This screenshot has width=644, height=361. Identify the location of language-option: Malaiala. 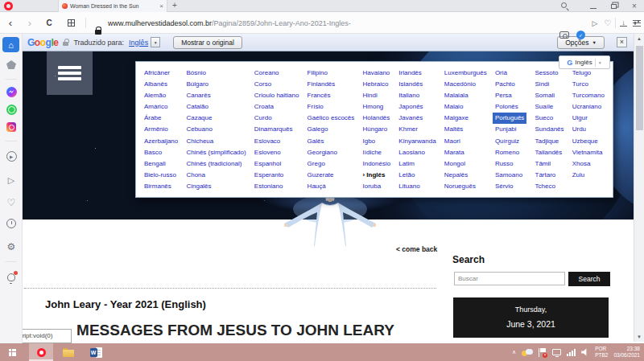
(456, 96).